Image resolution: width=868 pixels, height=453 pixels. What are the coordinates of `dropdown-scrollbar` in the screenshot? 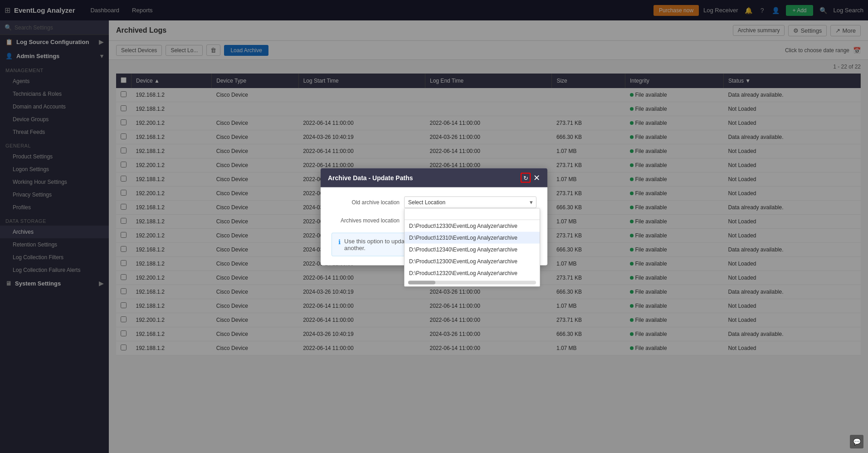 It's located at (472, 283).